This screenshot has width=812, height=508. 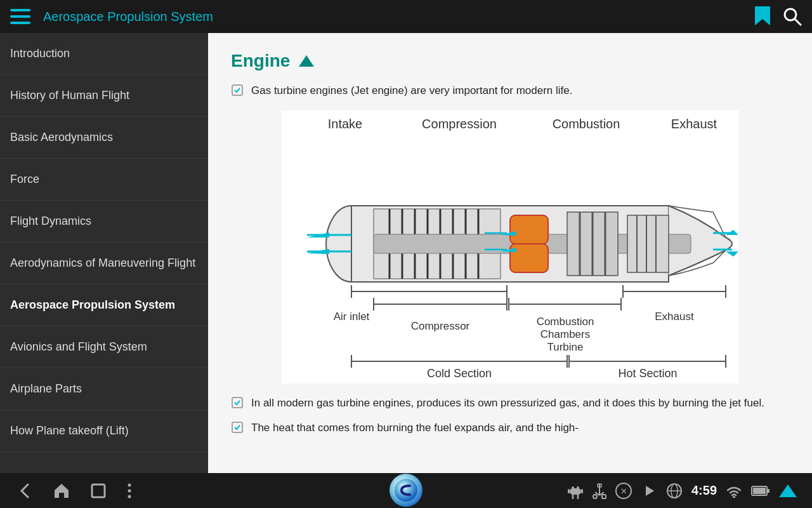 What do you see at coordinates (792, 17) in the screenshot?
I see `search-icon` at bounding box center [792, 17].